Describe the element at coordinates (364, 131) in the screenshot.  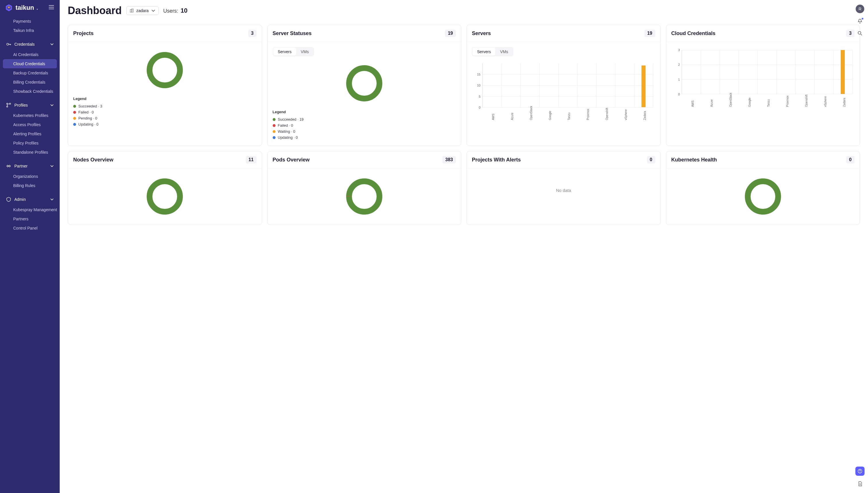
I see `legend-item: Waiting · 0` at that location.